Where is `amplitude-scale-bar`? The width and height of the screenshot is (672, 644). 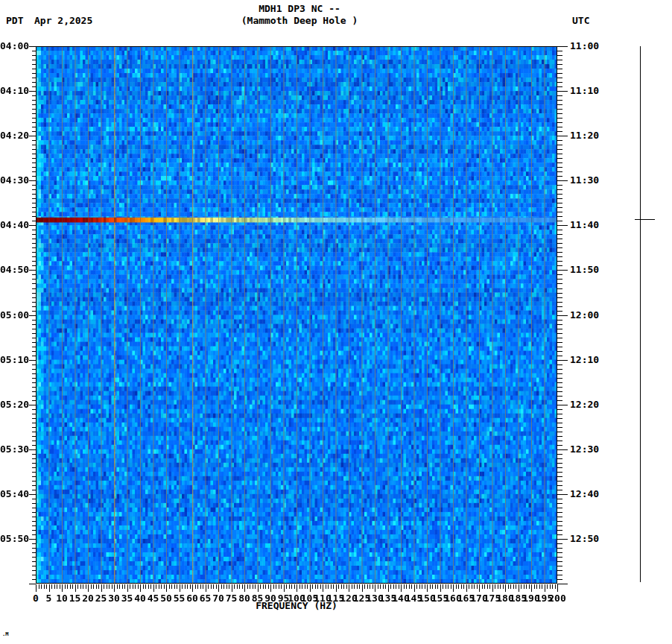 amplitude-scale-bar is located at coordinates (641, 315).